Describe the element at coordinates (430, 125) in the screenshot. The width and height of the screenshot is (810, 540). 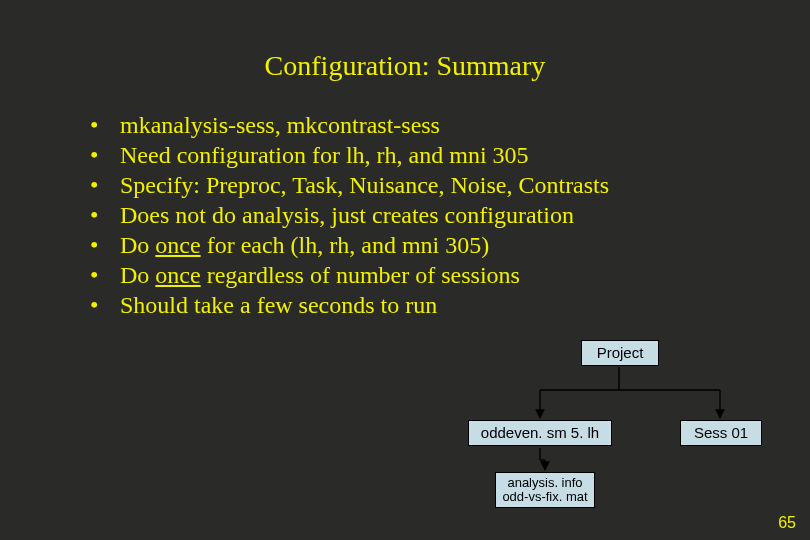
I see `list-item: • mkanalysis-sess, mkcontrast-sess` at that location.